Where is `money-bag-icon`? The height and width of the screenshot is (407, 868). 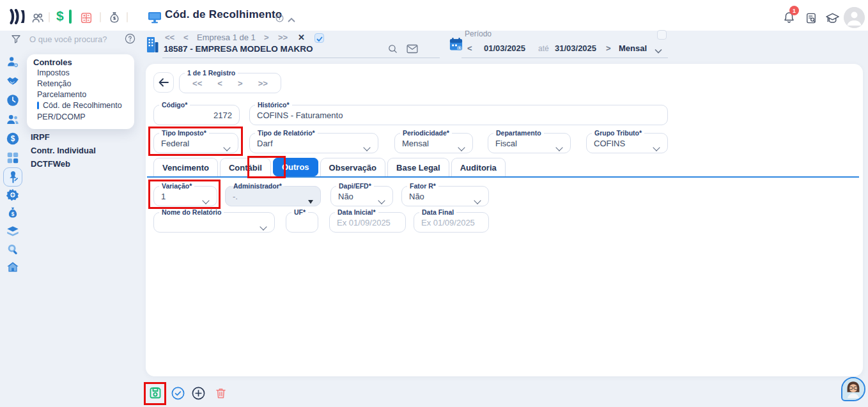
money-bag-icon is located at coordinates (114, 19).